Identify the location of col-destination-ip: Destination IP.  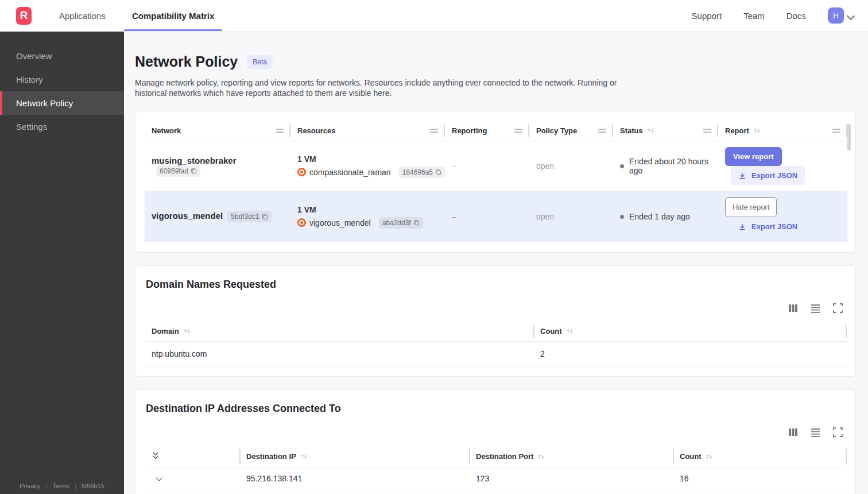
(354, 457).